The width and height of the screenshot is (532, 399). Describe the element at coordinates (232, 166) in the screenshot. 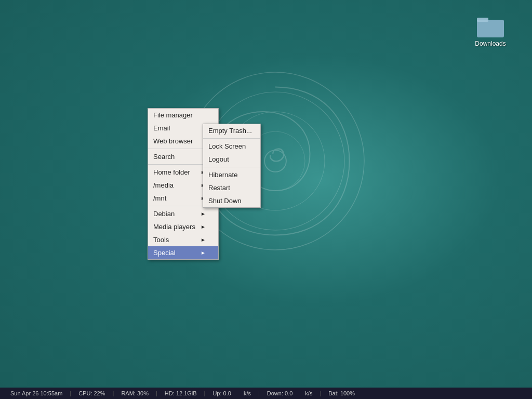

I see `special-submenu: Empty Trash... Lock Screen Logout Hibern…` at that location.